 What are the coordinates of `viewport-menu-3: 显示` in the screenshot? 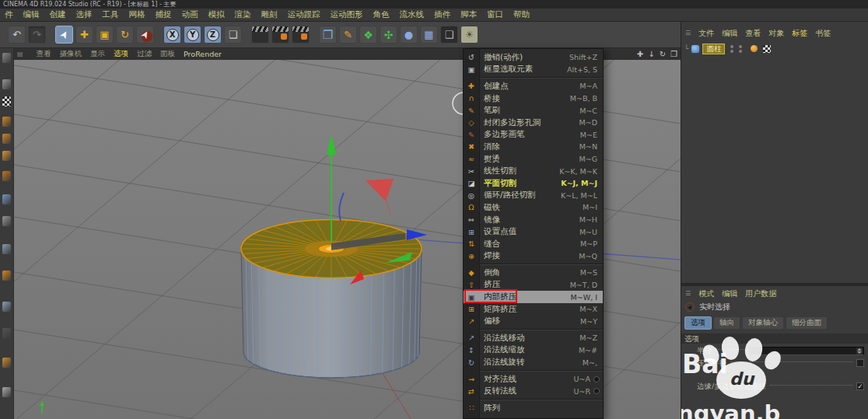 It's located at (98, 54).